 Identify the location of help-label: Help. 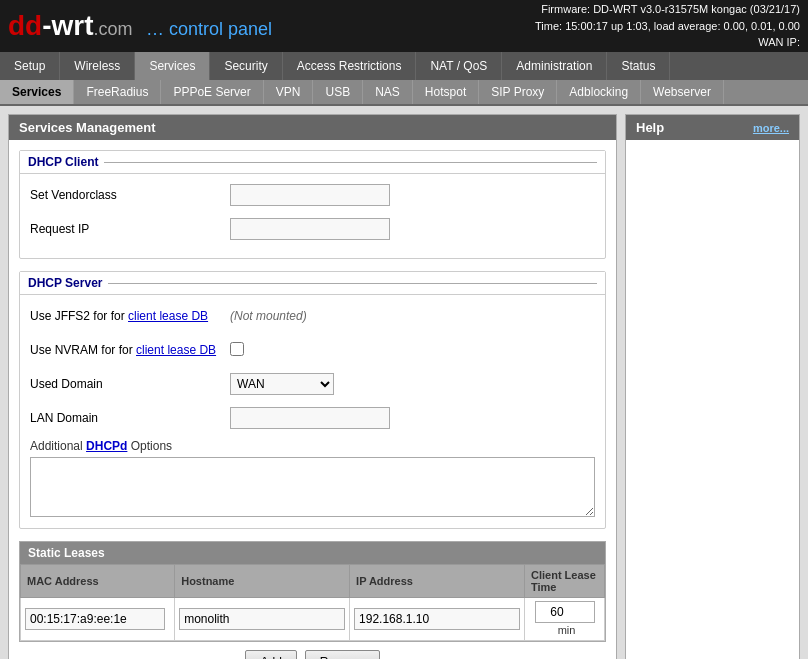
(650, 128).